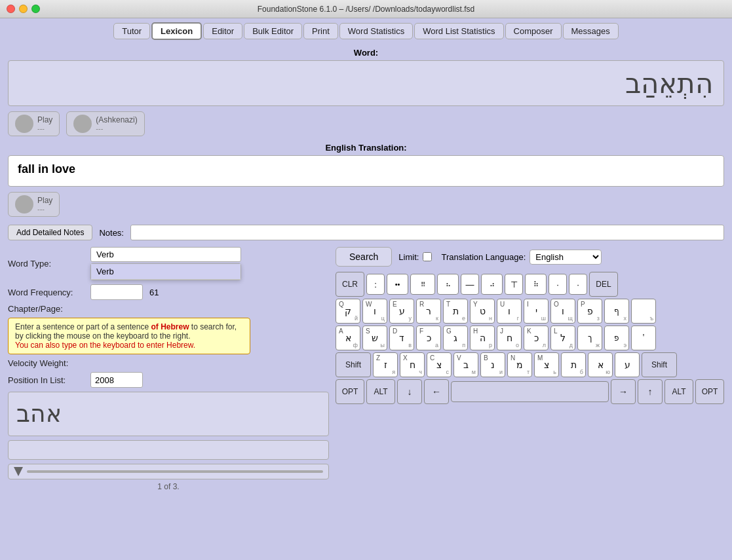 This screenshot has height=560, width=732. I want to click on key-dotdash: ⠴, so click(491, 284).